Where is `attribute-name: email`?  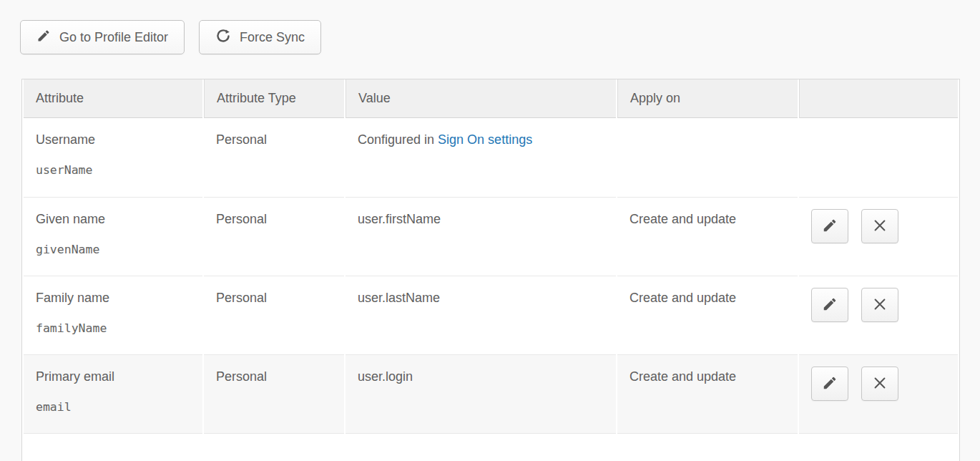
attribute-name: email is located at coordinates (116, 407).